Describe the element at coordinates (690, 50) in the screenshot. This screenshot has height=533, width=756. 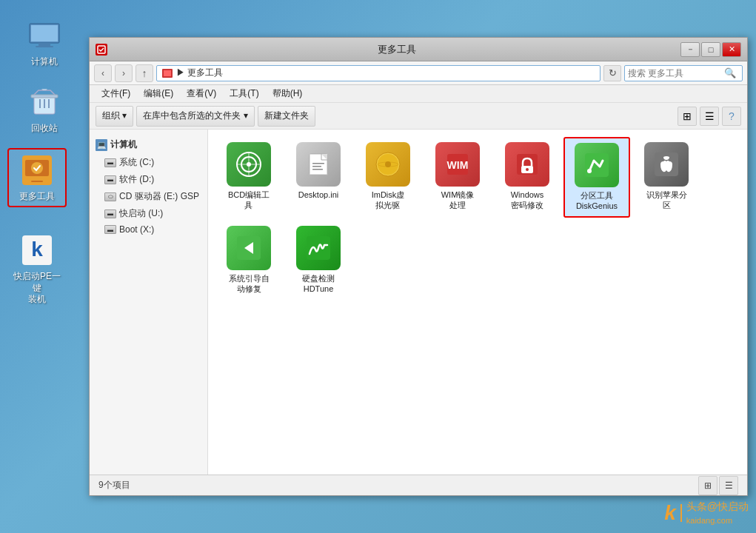
I see `minimize-button: －` at that location.